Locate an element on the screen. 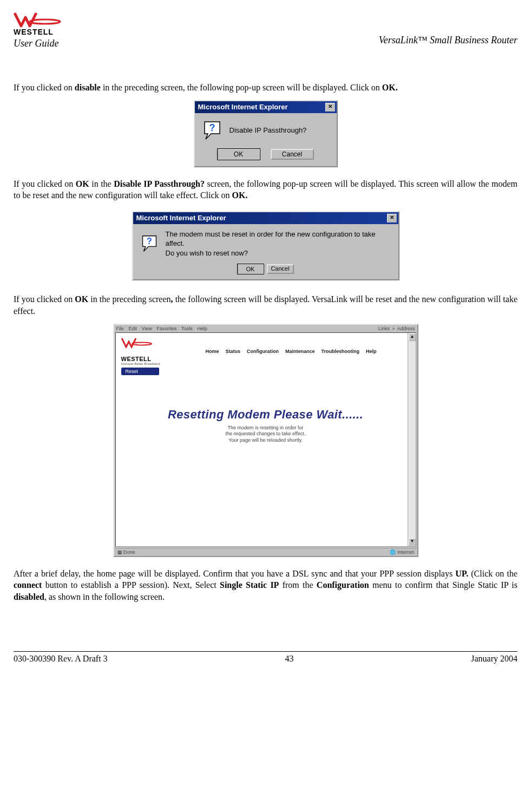  nav-help: Help is located at coordinates (371, 351).